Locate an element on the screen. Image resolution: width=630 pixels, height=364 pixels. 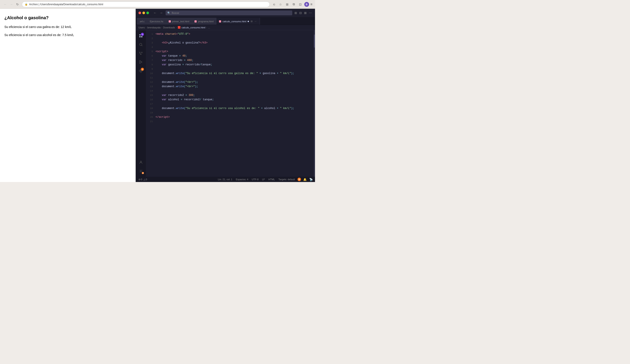
activity-source-control is located at coordinates (141, 53).